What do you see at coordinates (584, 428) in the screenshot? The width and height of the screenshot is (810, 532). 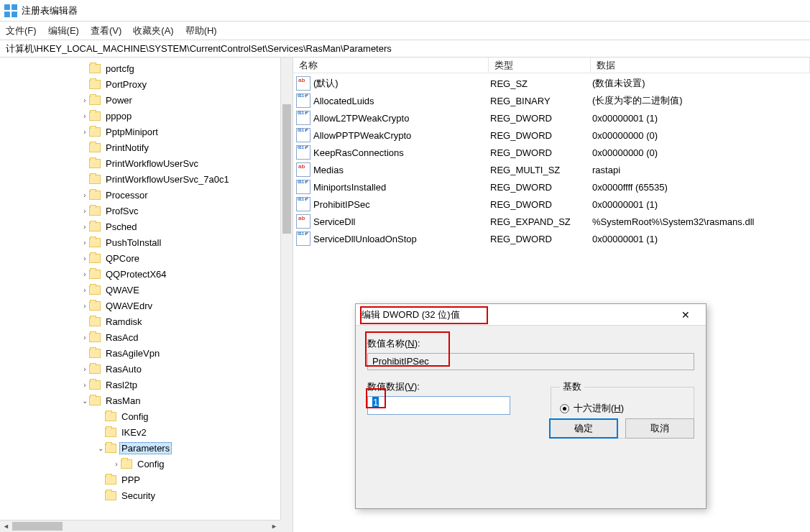 I see `ok-button: 确定` at bounding box center [584, 428].